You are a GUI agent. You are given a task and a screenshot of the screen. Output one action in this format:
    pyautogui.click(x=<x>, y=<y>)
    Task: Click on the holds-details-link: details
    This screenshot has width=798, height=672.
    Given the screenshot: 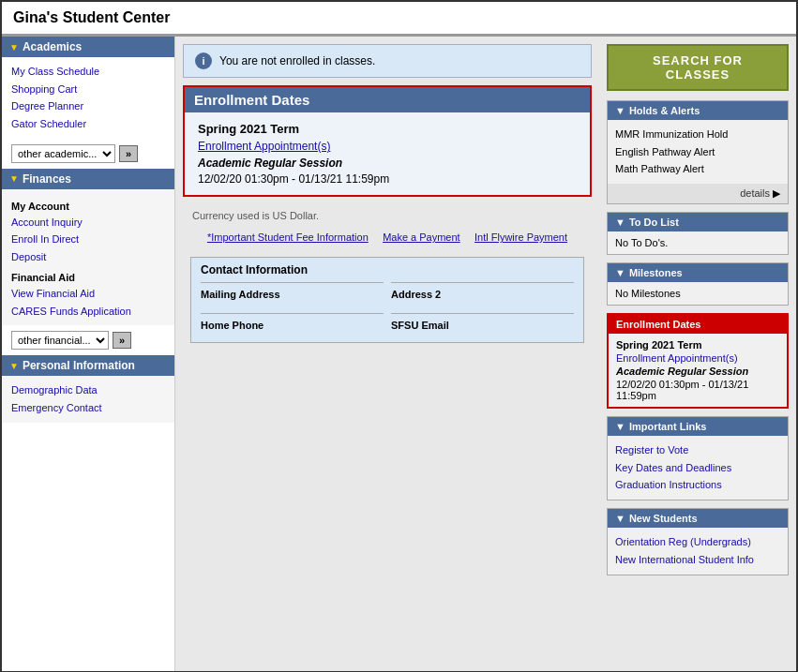 What is the action you would take?
    pyautogui.click(x=755, y=193)
    